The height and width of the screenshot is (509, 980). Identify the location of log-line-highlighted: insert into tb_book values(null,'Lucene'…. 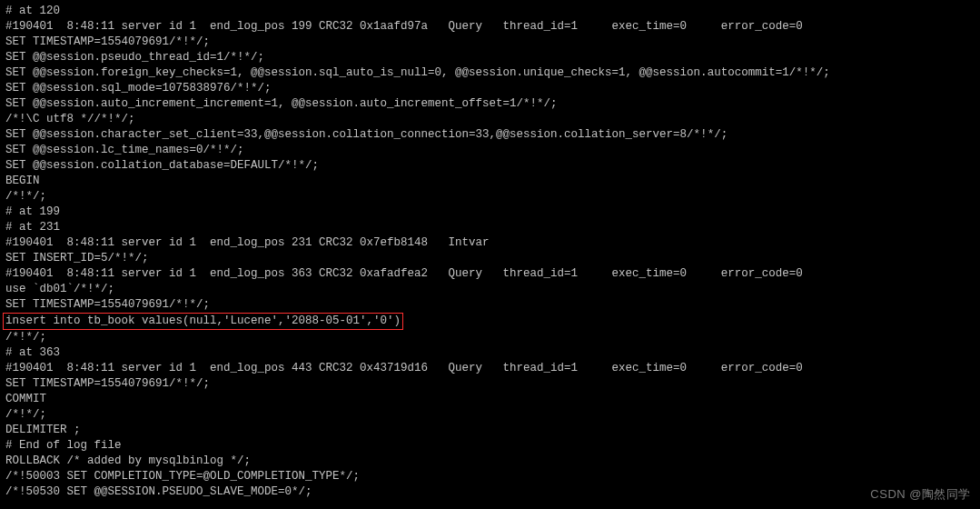
(490, 322).